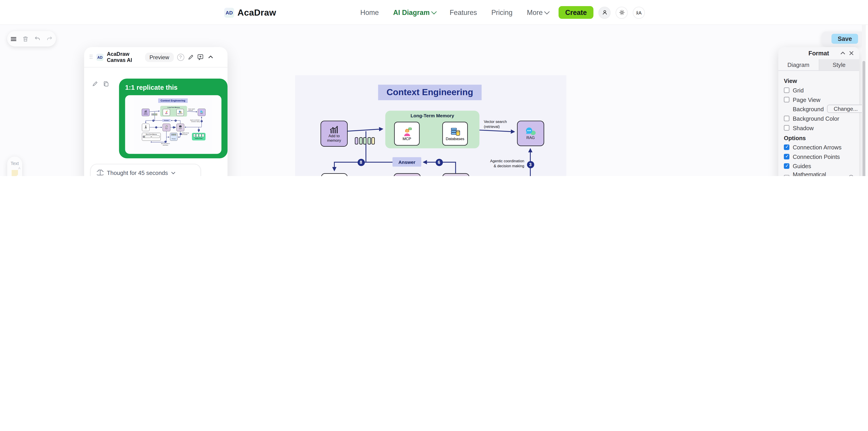 The image size is (868, 431). What do you see at coordinates (210, 57) in the screenshot?
I see `collapse-panel-button` at bounding box center [210, 57].